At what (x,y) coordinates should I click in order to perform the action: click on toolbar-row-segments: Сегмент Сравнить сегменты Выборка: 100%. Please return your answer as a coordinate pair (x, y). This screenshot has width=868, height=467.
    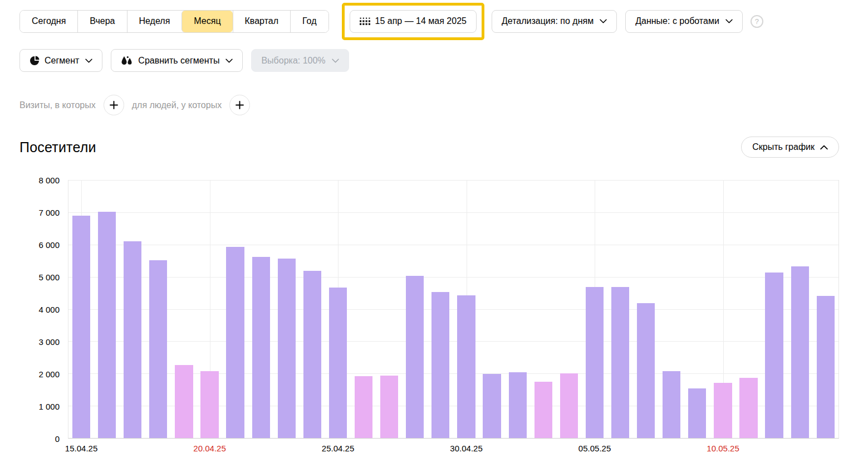
    Looking at the image, I should click on (444, 60).